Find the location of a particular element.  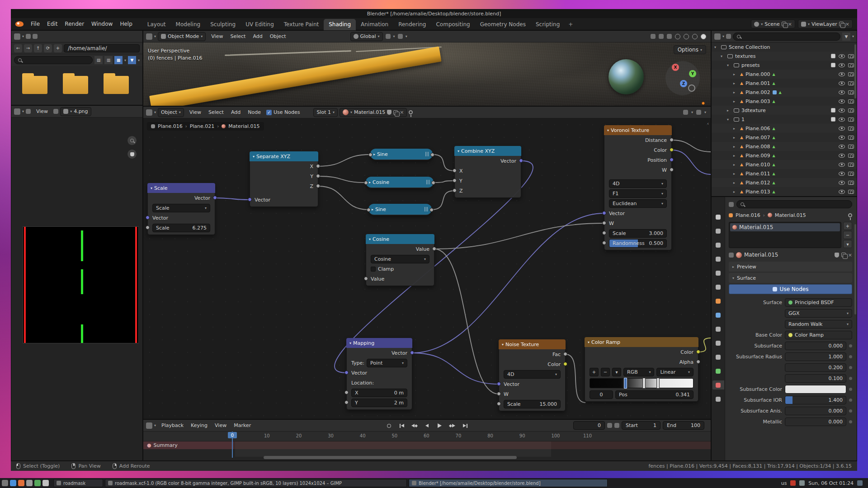

use-nodes-checkbox: ✓ is located at coordinates (269, 113).